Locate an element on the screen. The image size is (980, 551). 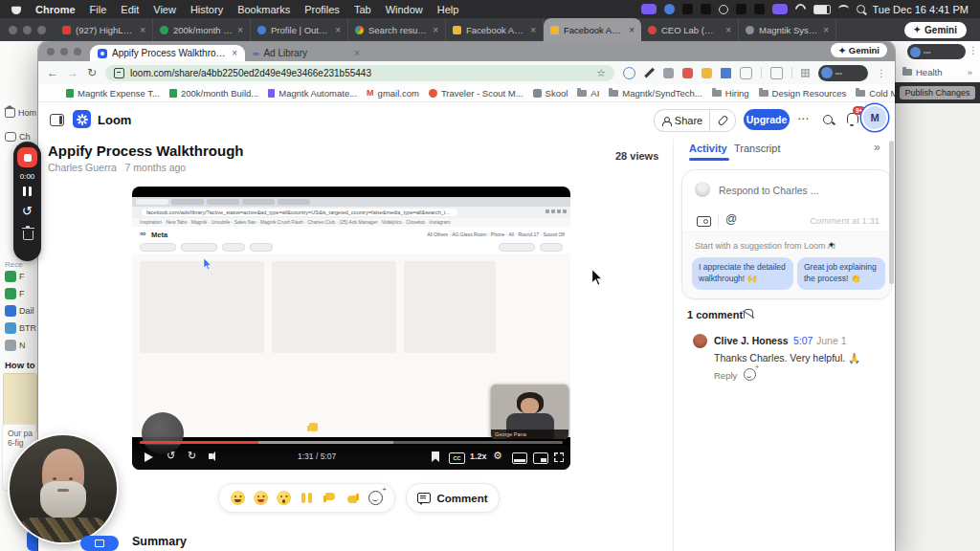
settings-gear-icon: ⚙ is located at coordinates (498, 455).